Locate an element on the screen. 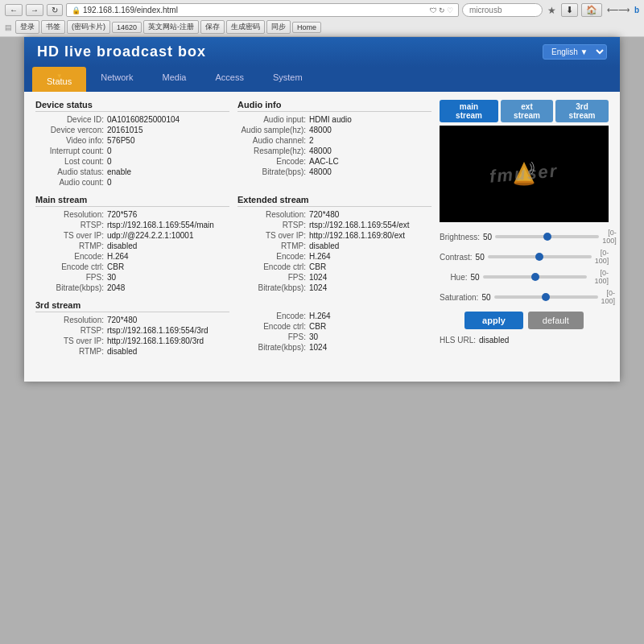 This screenshot has height=644, width=644. device-status-title: Device status is located at coordinates (132, 106).